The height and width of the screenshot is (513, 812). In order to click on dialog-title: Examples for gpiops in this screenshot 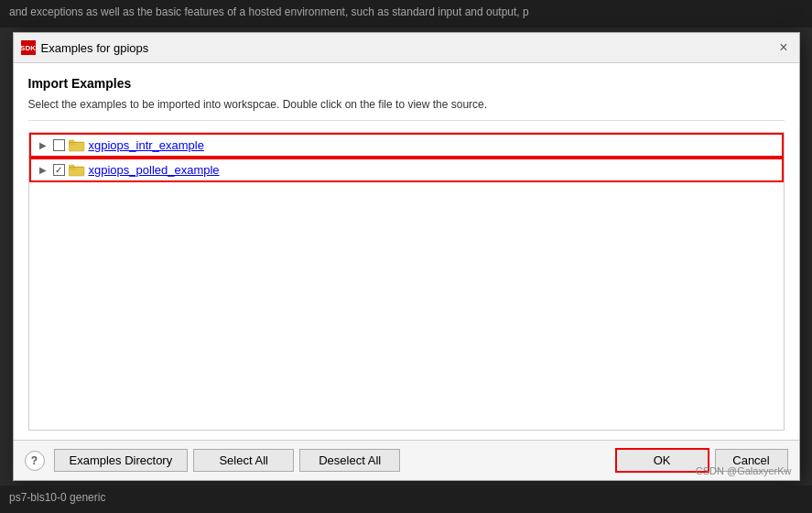, I will do `click(95, 48)`.